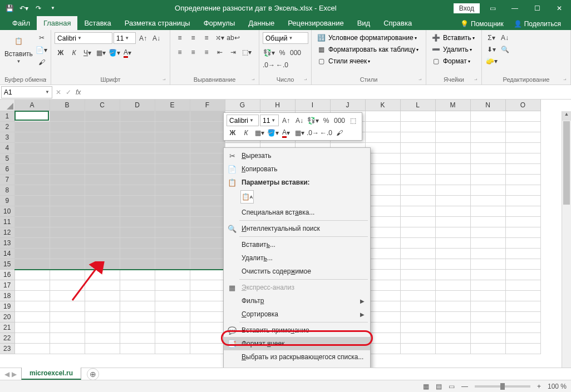 The height and width of the screenshot is (392, 571). I want to click on font-size-combo: 11▼, so click(125, 38).